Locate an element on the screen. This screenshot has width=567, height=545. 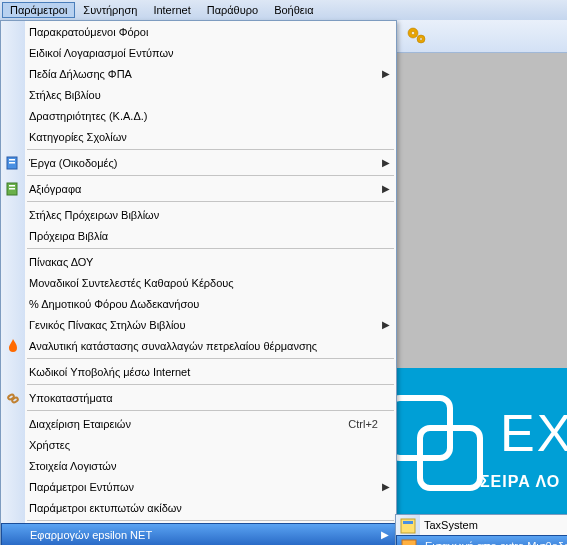
brand-title: EX is located at coordinates (534, 433).